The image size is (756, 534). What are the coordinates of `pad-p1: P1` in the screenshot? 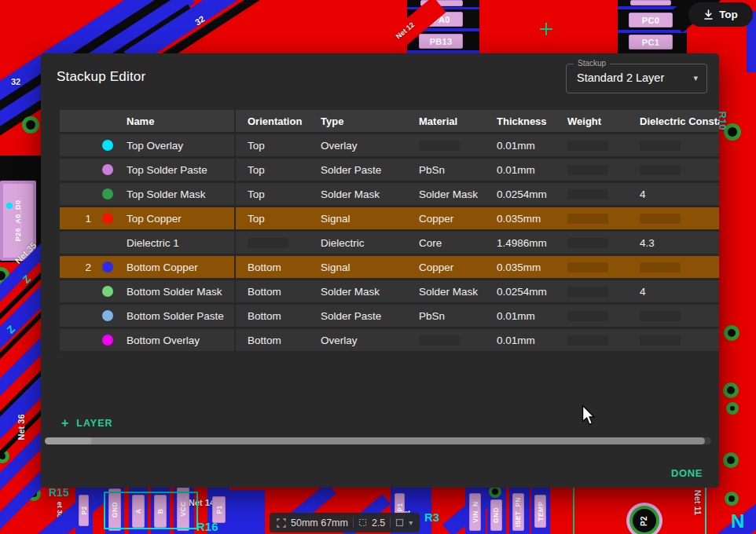 It's located at (218, 510).